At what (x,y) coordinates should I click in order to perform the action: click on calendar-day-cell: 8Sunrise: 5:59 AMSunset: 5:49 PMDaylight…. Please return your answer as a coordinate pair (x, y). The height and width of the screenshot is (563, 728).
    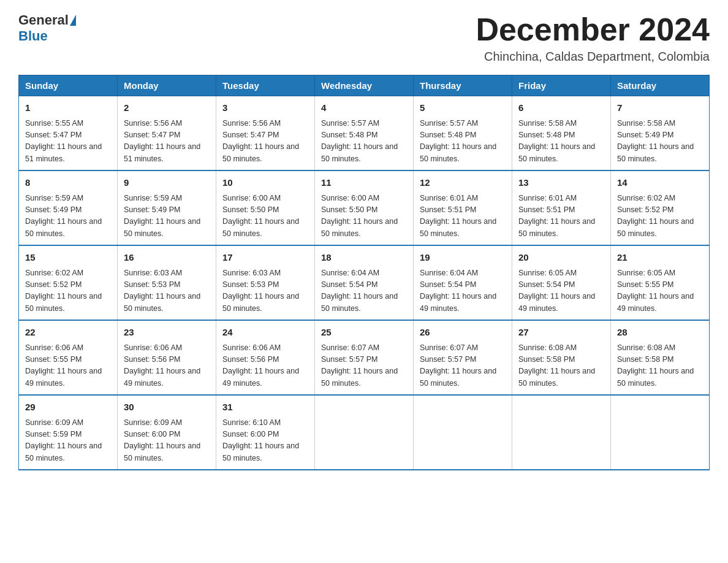
    Looking at the image, I should click on (69, 208).